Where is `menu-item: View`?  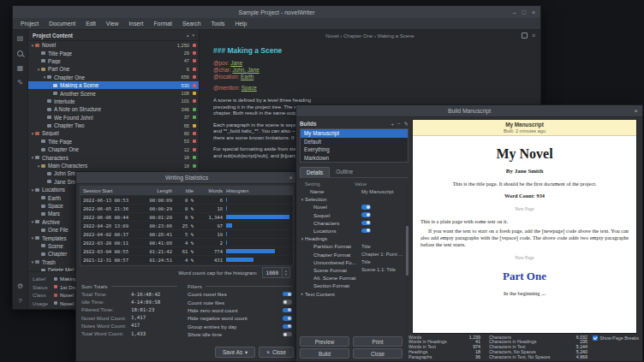 menu-item: View is located at coordinates (113, 24).